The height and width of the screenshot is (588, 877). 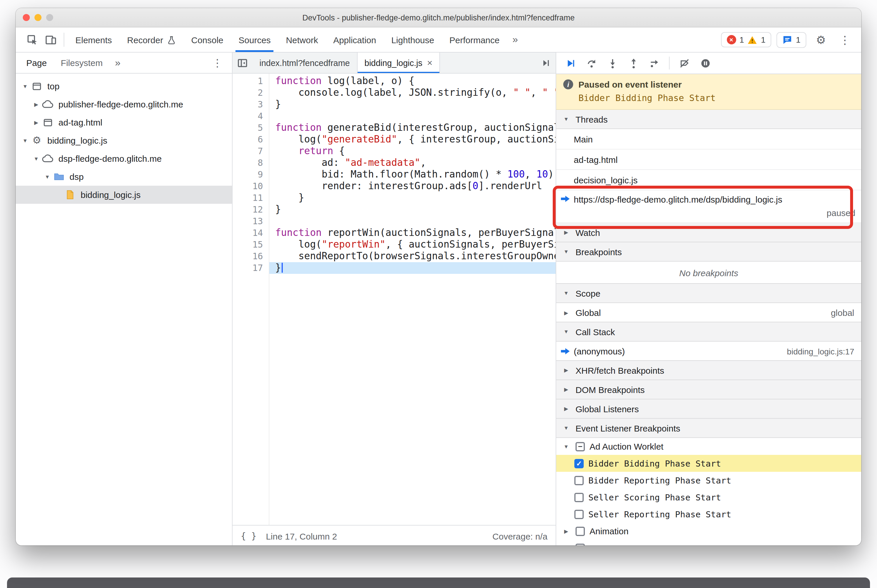 I want to click on global-listeners-section-header: ▶ Global Listeners, so click(x=709, y=409).